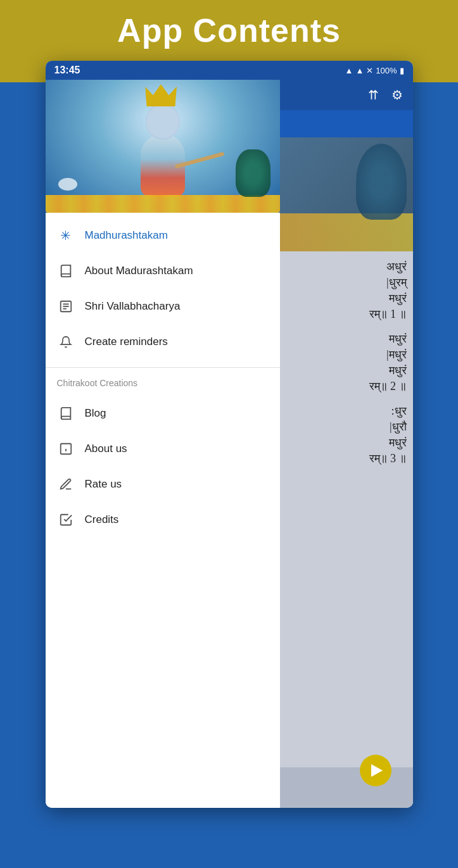 This screenshot has height=868, width=458. What do you see at coordinates (66, 484) in the screenshot?
I see `rate-icon` at bounding box center [66, 484].